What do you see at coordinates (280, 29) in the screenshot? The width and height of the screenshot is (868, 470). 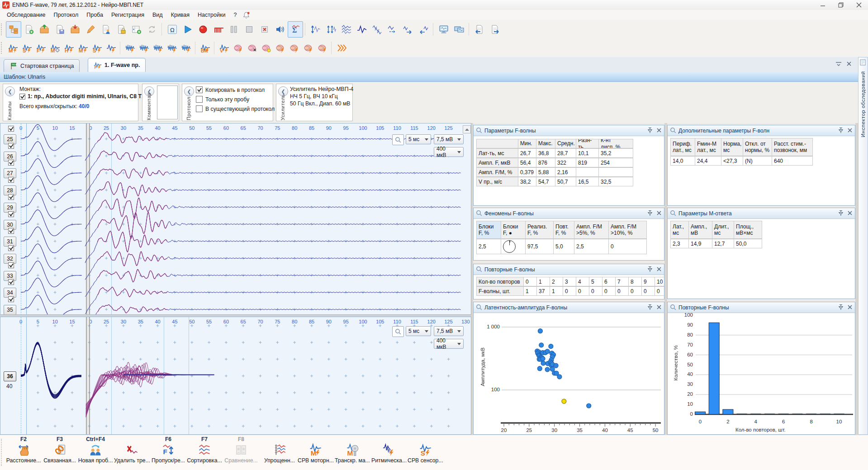 I see `sound-button` at bounding box center [280, 29].